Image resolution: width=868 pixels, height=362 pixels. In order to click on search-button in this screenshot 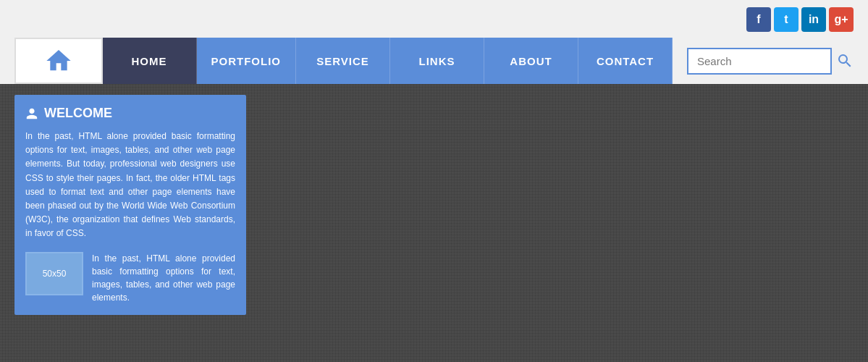, I will do `click(845, 61)`.